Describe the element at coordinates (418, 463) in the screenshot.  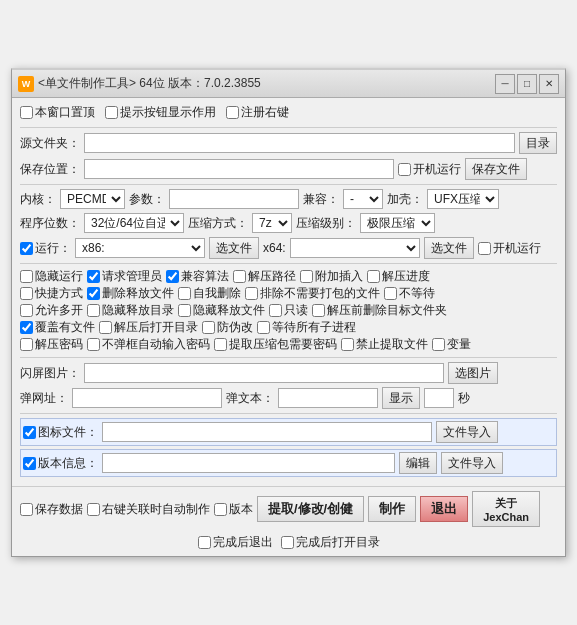
I see `version-edit-button: 编辑` at that location.